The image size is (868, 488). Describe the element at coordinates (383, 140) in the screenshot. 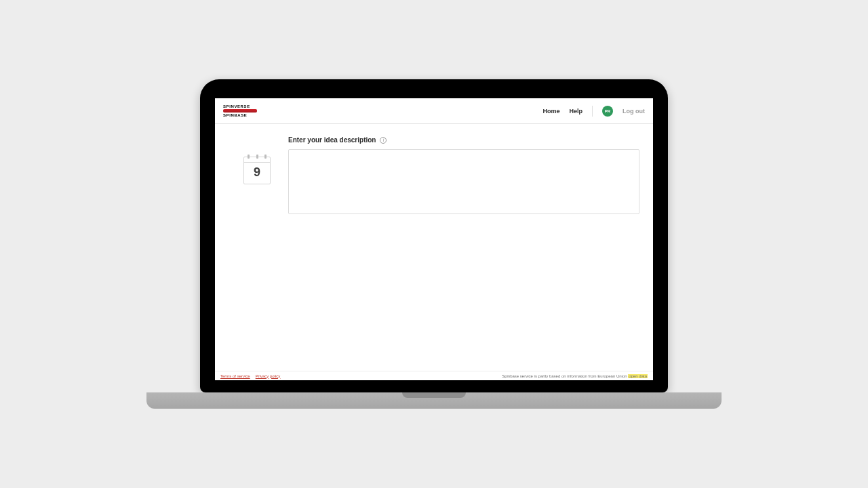

I see `info-icon: i` at that location.